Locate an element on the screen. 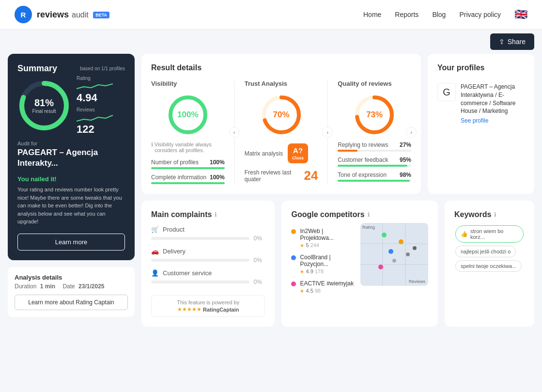  date-val: 23/1/2025 is located at coordinates (91, 286).